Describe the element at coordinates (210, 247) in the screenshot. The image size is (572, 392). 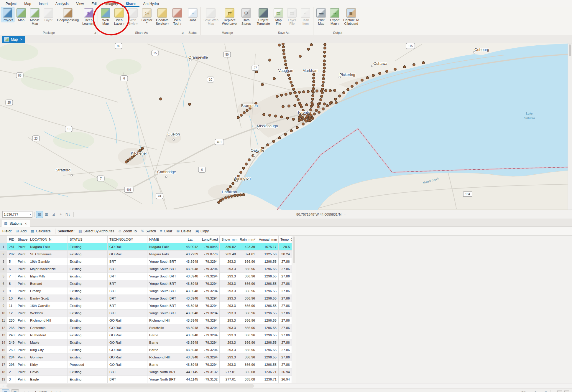
I see `cell-longfixed: -79.0945` at that location.